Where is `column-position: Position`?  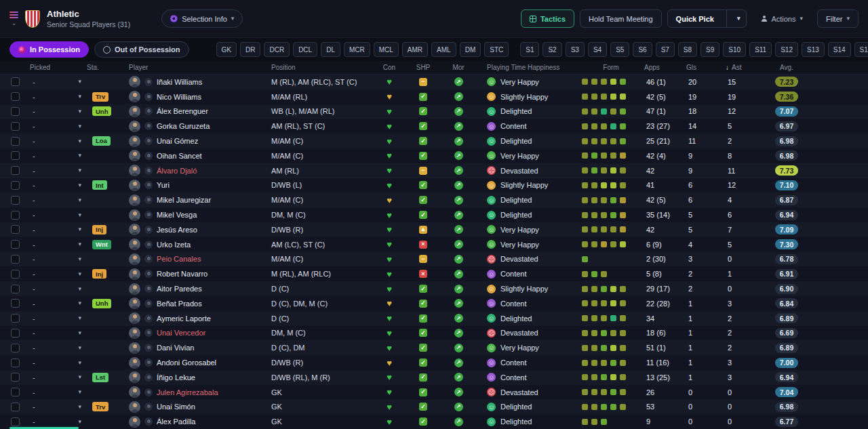
column-position: Position is located at coordinates (319, 68).